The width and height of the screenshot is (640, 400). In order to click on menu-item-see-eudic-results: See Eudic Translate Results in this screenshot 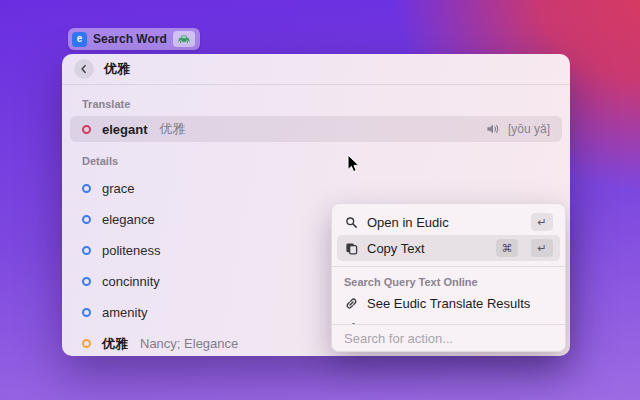, I will do `click(448, 304)`.